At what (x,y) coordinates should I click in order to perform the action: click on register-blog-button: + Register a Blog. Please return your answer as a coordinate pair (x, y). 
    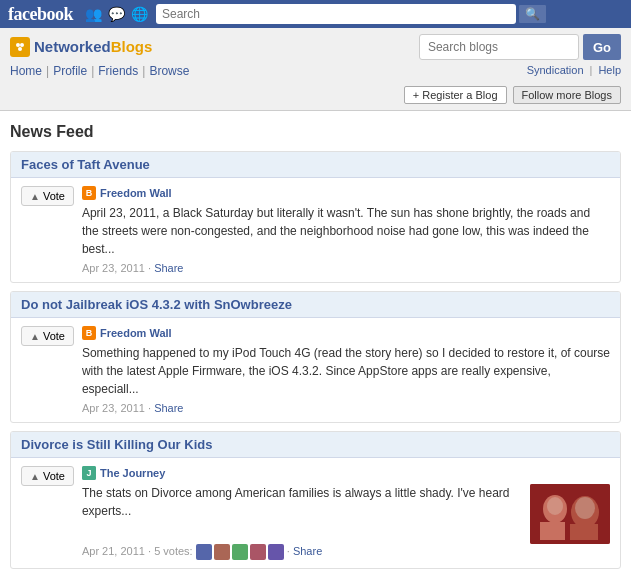
    Looking at the image, I should click on (456, 95).